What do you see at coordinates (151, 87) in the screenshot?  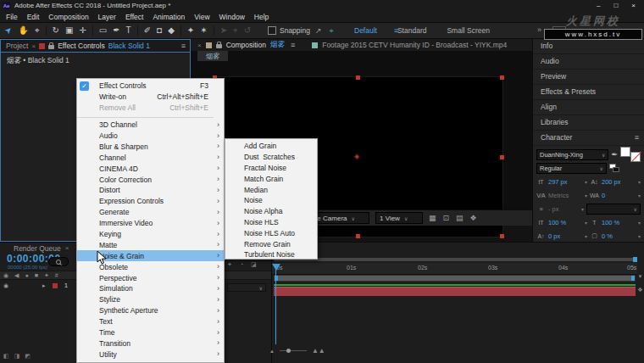 I see `context-menu-item: Effect Controls F3` at bounding box center [151, 87].